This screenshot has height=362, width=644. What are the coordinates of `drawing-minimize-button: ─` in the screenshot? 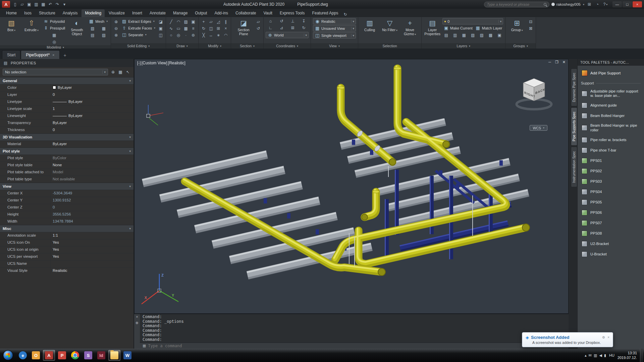 It's located at (550, 62).